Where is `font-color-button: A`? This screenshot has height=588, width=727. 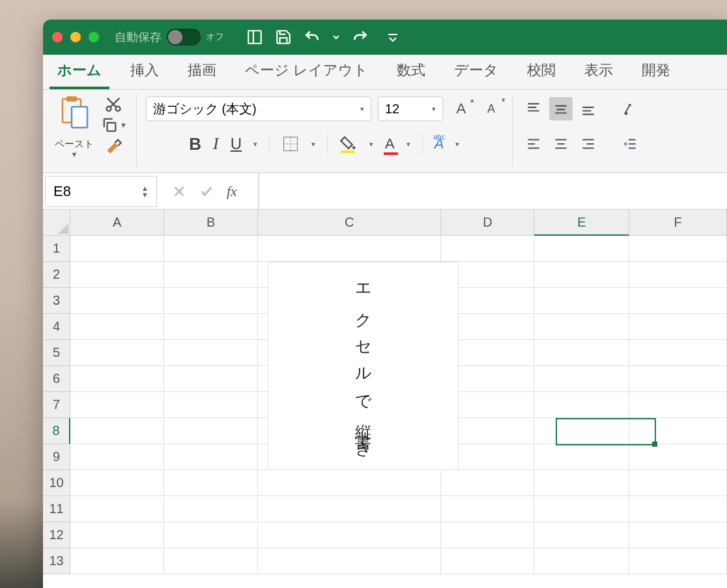 font-color-button: A is located at coordinates (390, 144).